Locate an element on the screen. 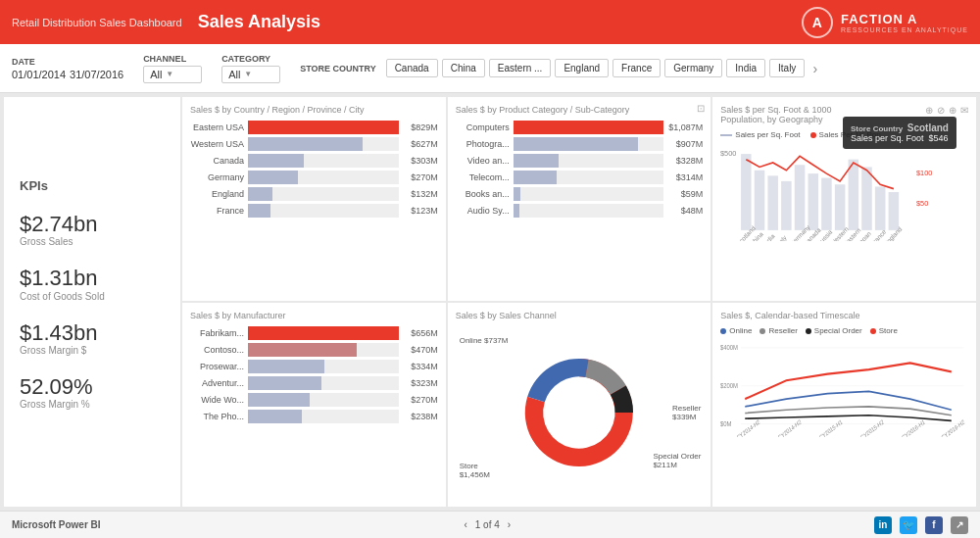  timescale-panel: Sales $, Calendar-based Timescale Online… is located at coordinates (845, 405).